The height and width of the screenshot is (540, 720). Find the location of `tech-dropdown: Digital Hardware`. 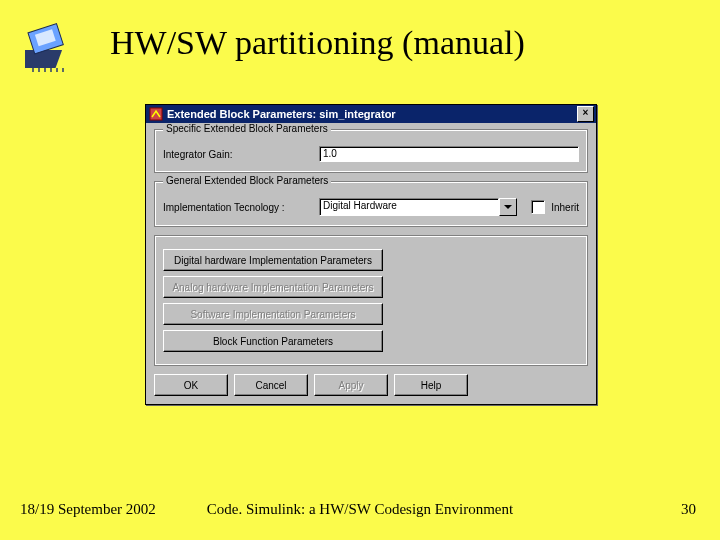

tech-dropdown: Digital Hardware is located at coordinates (418, 207).